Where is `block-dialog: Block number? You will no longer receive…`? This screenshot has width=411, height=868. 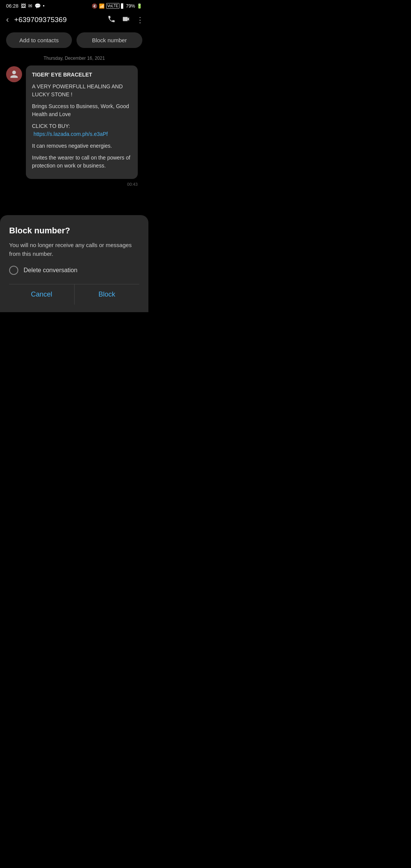 block-dialog: Block number? You will no longer receive… is located at coordinates (74, 263).